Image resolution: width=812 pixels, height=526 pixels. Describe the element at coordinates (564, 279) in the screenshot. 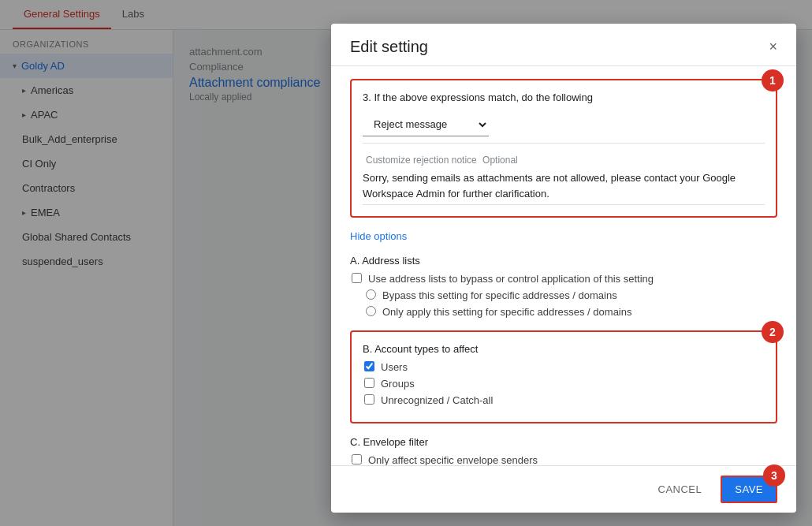

I see `address-list-row: Use address lists to bypass or control a…` at that location.